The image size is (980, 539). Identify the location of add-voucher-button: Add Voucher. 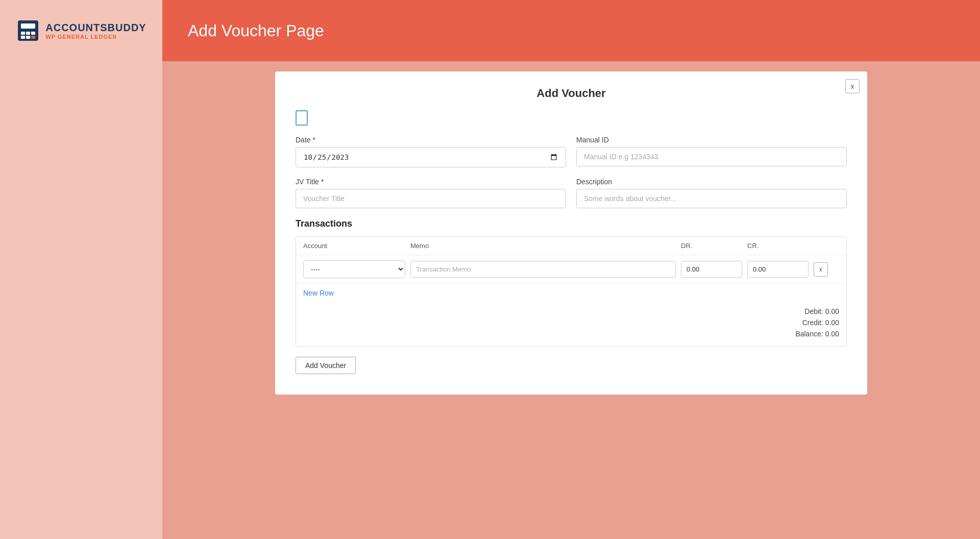
(326, 365).